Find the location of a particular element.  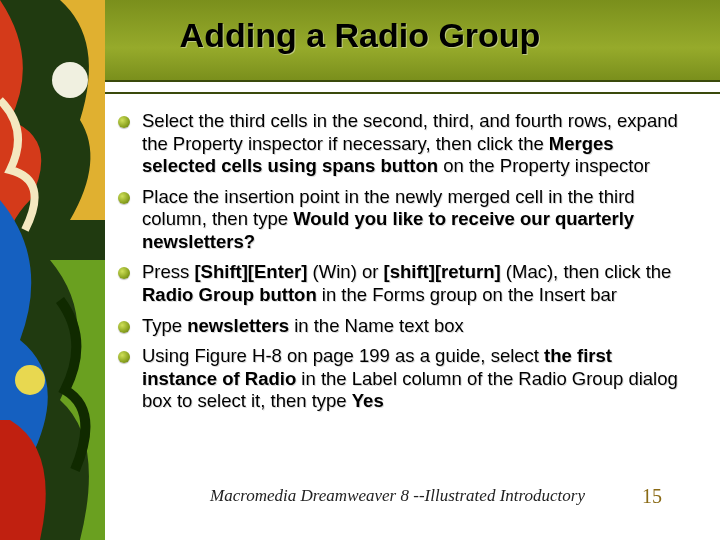

bullet-item: Press [Shift][Enter] (Win) or [shift][re… is located at coordinates (404, 284).